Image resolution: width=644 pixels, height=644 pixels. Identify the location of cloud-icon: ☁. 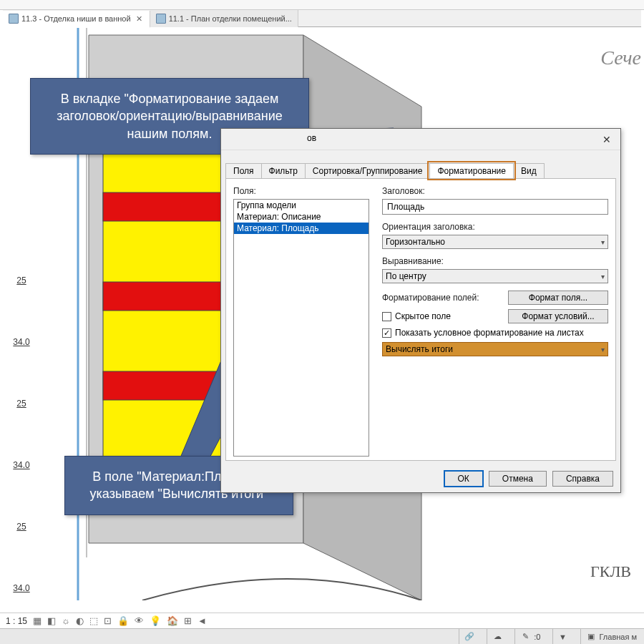
(497, 637).